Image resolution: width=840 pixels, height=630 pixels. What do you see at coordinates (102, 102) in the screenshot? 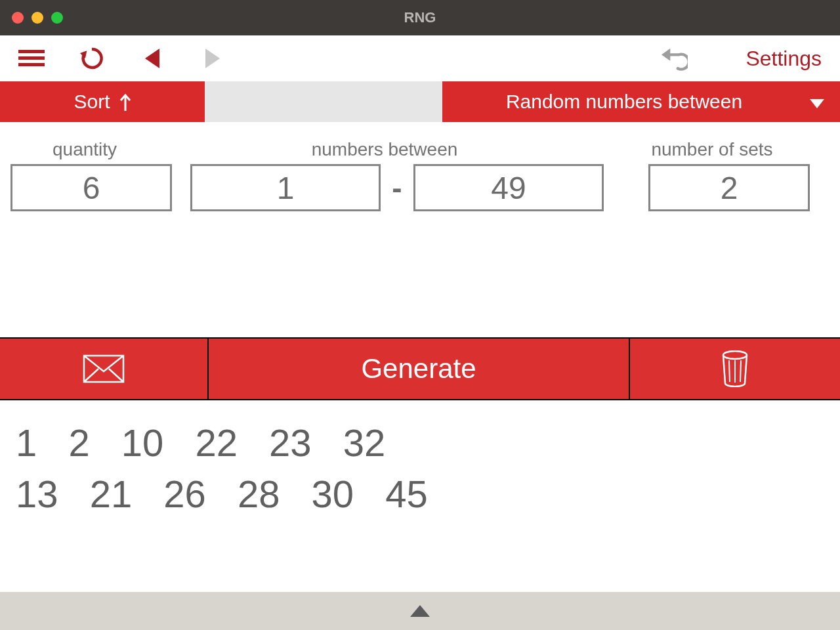
I see `sort-button: Sort` at bounding box center [102, 102].